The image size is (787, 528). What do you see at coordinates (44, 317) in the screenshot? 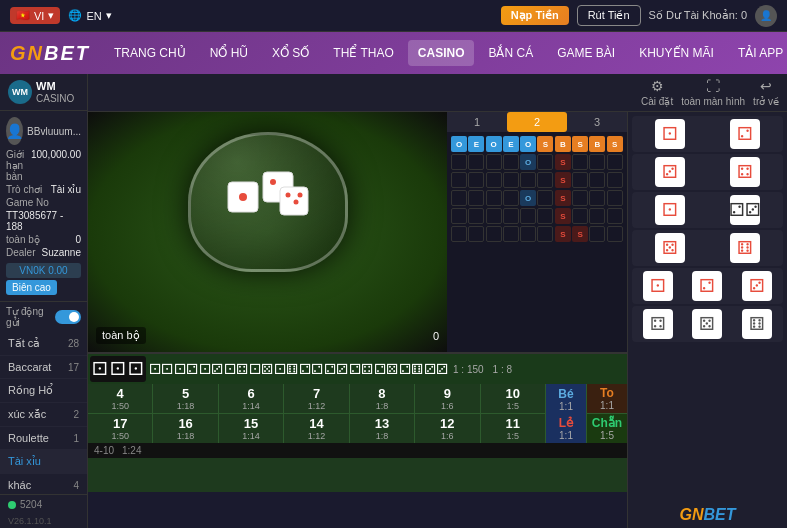
I see `auto-toggle-row: Tự động gửi` at bounding box center [44, 317].